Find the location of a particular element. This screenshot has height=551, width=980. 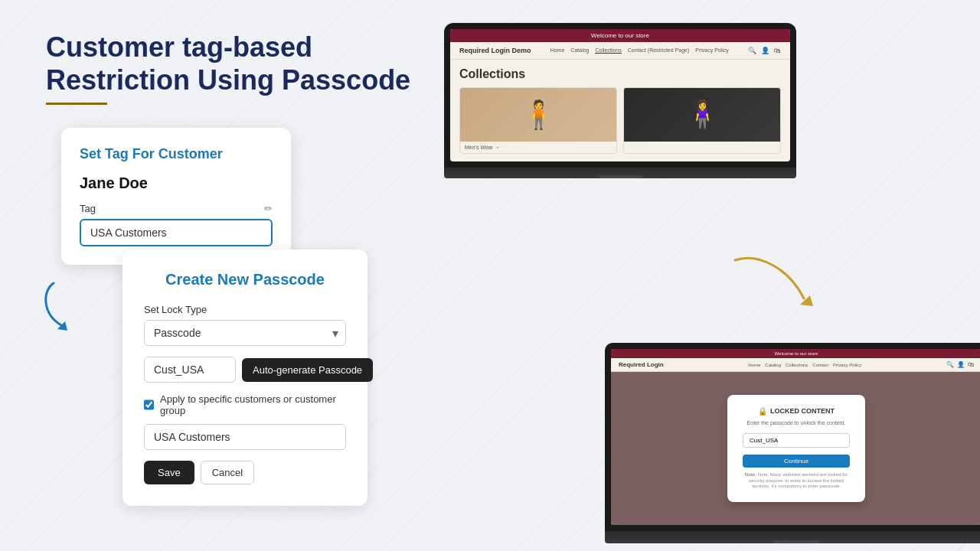

front-account-icon: 👤 is located at coordinates (961, 364).